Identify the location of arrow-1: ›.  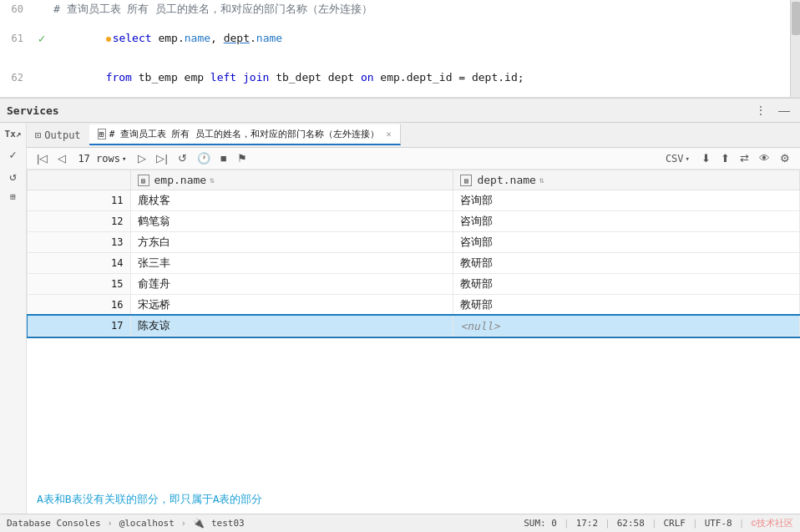
(110, 523).